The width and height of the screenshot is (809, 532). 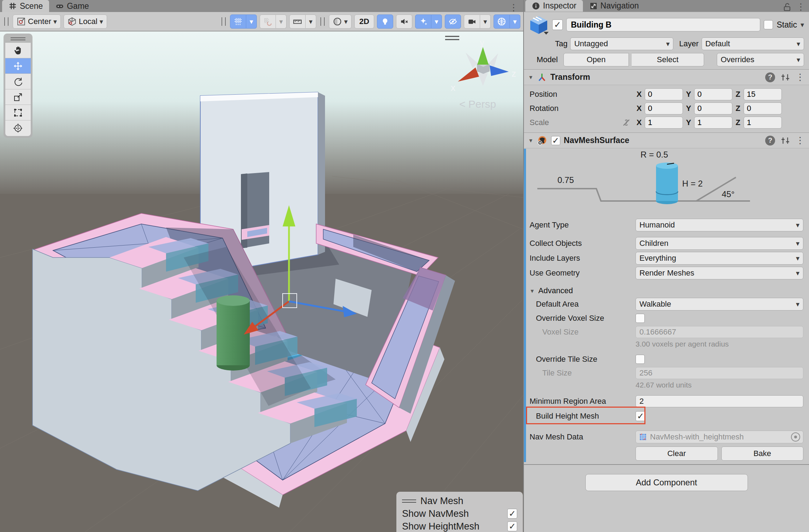 What do you see at coordinates (554, 6) in the screenshot?
I see `tab-inspector: Inspector` at bounding box center [554, 6].